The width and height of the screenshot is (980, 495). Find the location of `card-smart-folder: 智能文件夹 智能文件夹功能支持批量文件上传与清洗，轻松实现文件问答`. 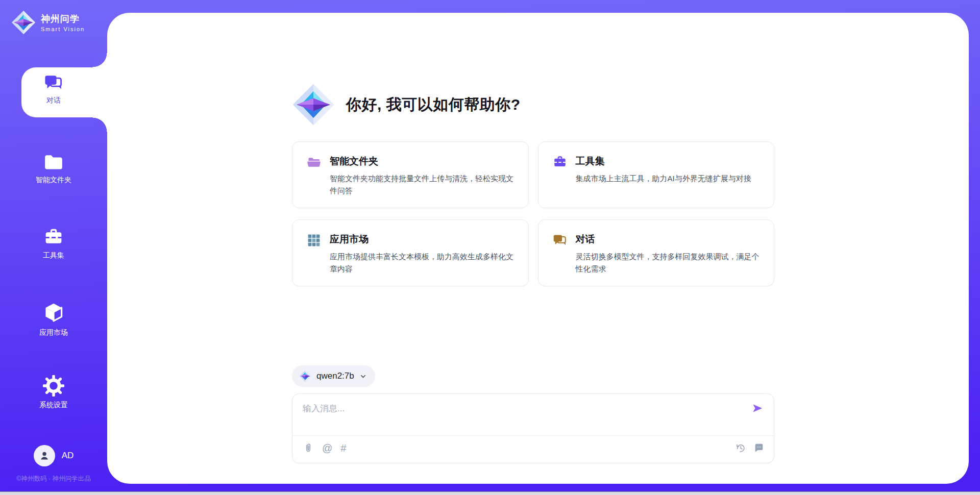

card-smart-folder: 智能文件夹 智能文件夹功能支持批量文件上传与清洗，轻松实现文件问答 is located at coordinates (410, 175).